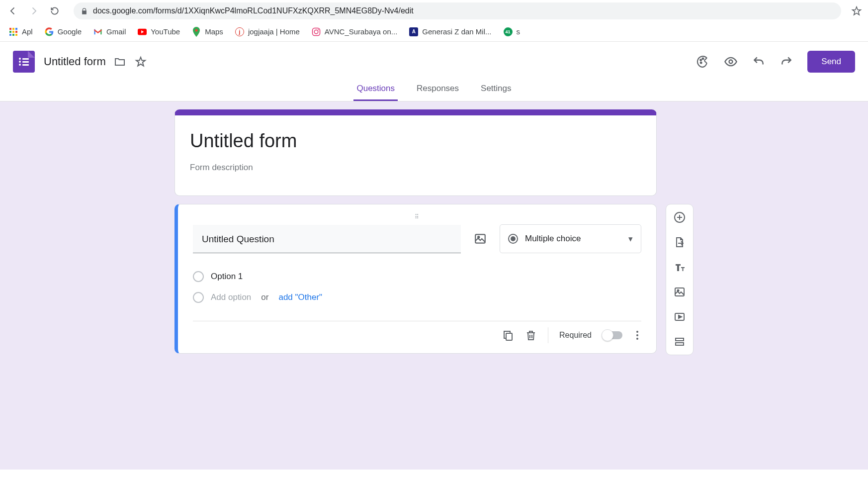  Describe the element at coordinates (159, 32) in the screenshot. I see `bookmark-youtube: YouTube` at that location.